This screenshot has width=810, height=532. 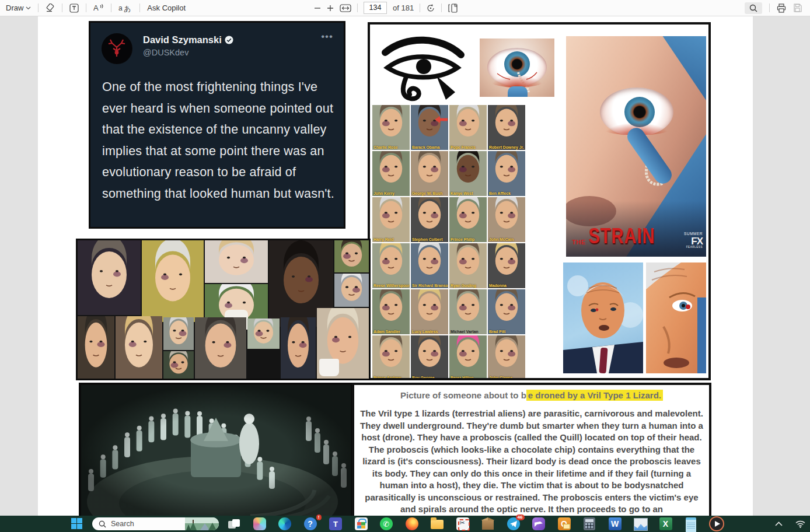 What do you see at coordinates (117, 49) in the screenshot?
I see `dusk-antler-logo-icon` at bounding box center [117, 49].